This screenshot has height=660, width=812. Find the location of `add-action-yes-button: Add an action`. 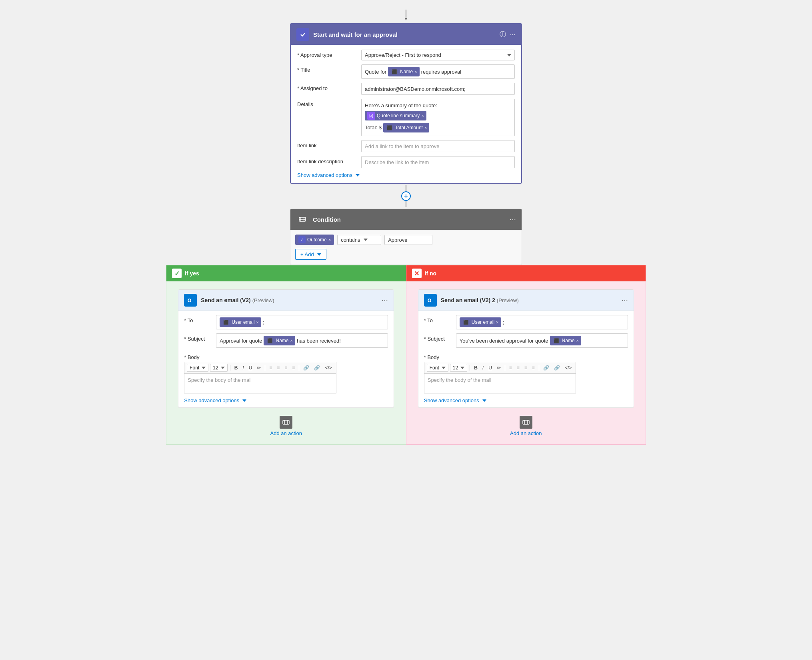

add-action-yes-button: Add an action is located at coordinates (286, 426).